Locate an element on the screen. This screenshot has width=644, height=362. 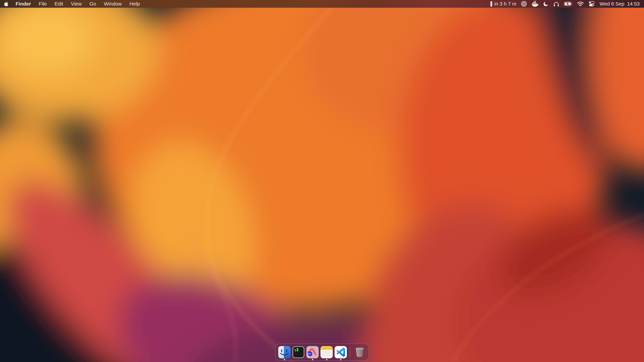
menu-help: Help is located at coordinates (134, 4).